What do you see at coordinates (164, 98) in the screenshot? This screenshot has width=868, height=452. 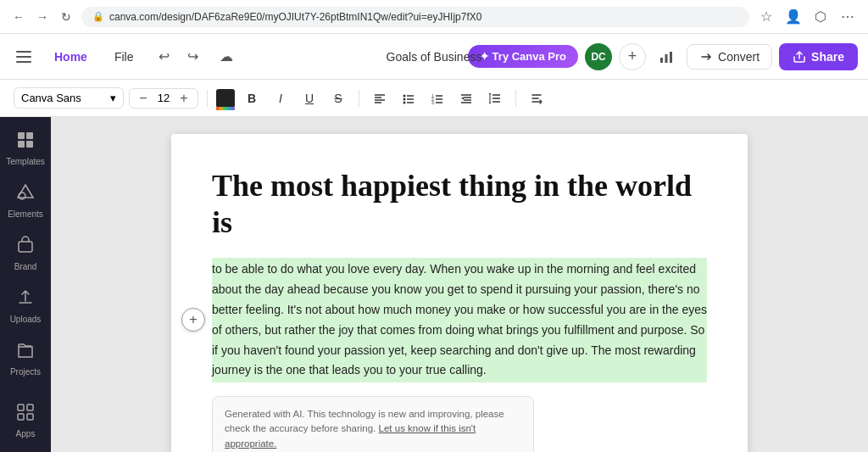 I see `font-size-value: 12` at bounding box center [164, 98].